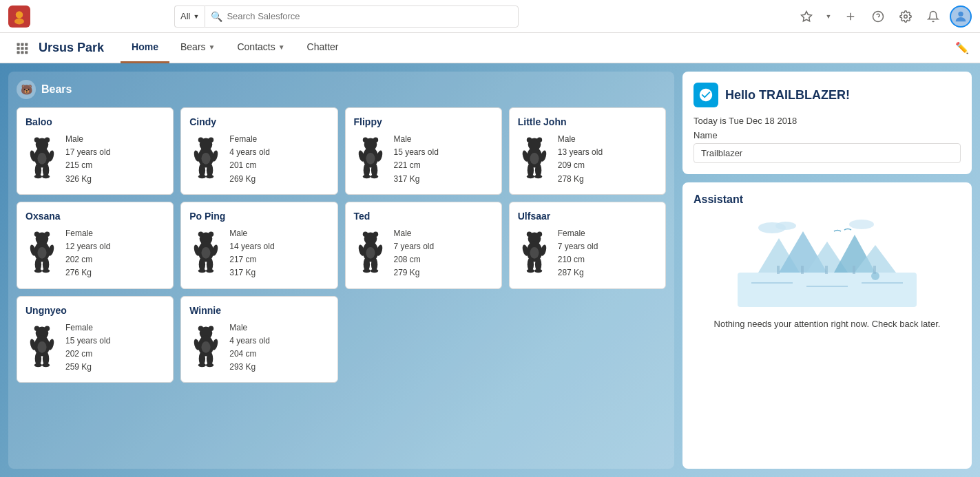 The image size is (980, 477). What do you see at coordinates (95, 340) in the screenshot?
I see `bear-card: Ungnyeo Female 15 years old 202 cm 259 K…` at bounding box center [95, 340].